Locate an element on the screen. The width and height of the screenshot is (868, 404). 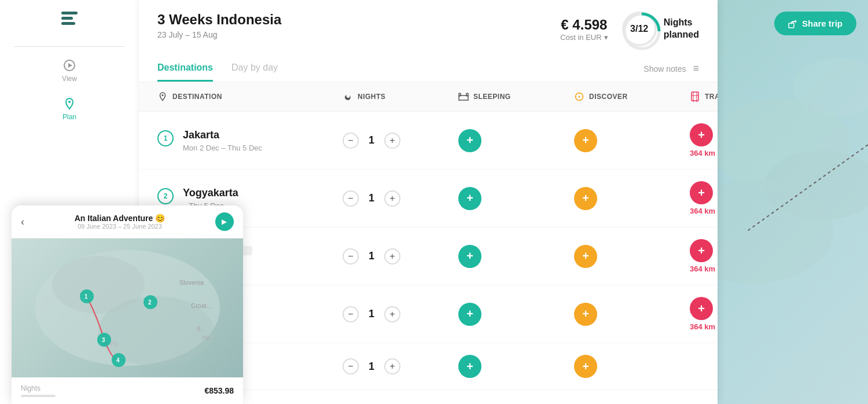
dest-dates-1: Mon 2 Dec – Thu 5 Dec is located at coordinates (222, 148).